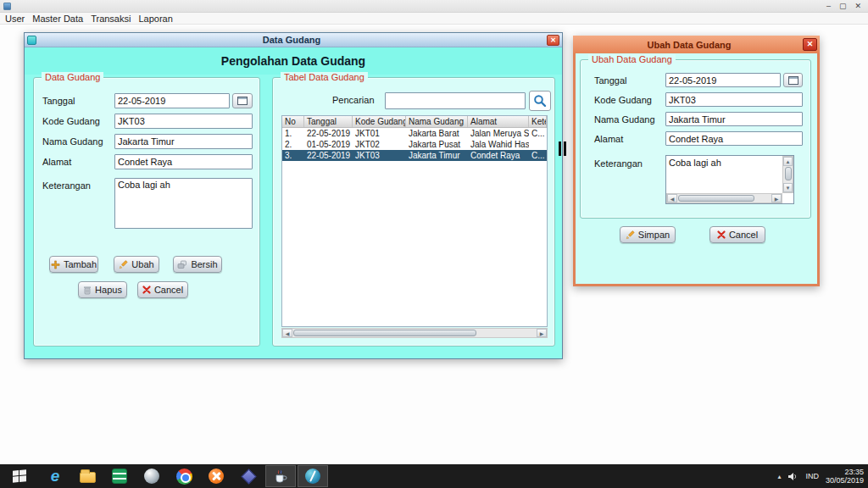  I want to click on ide-icon, so click(313, 476).